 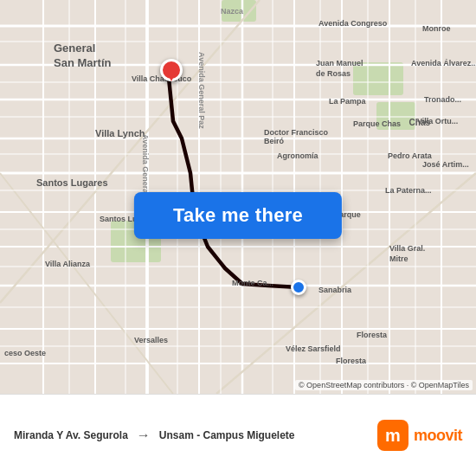 I want to click on neighborhood-villa-lynch: Villa Lynch, so click(x=119, y=133).